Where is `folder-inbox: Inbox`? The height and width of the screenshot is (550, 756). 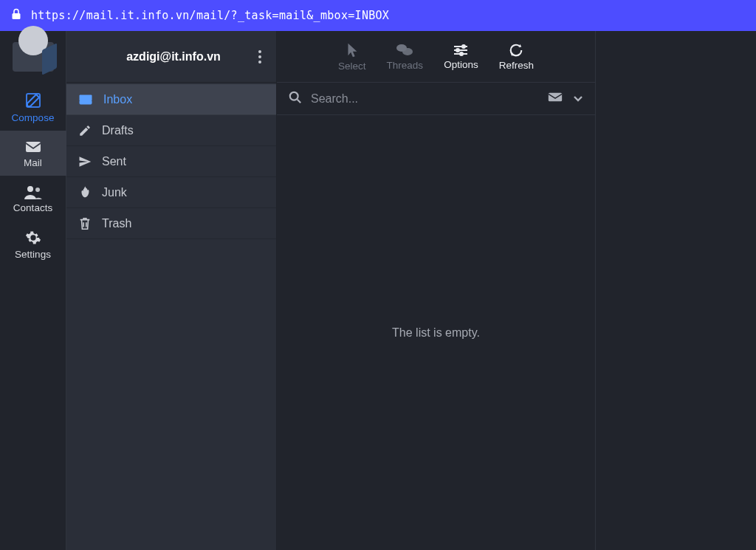 folder-inbox: Inbox is located at coordinates (171, 100).